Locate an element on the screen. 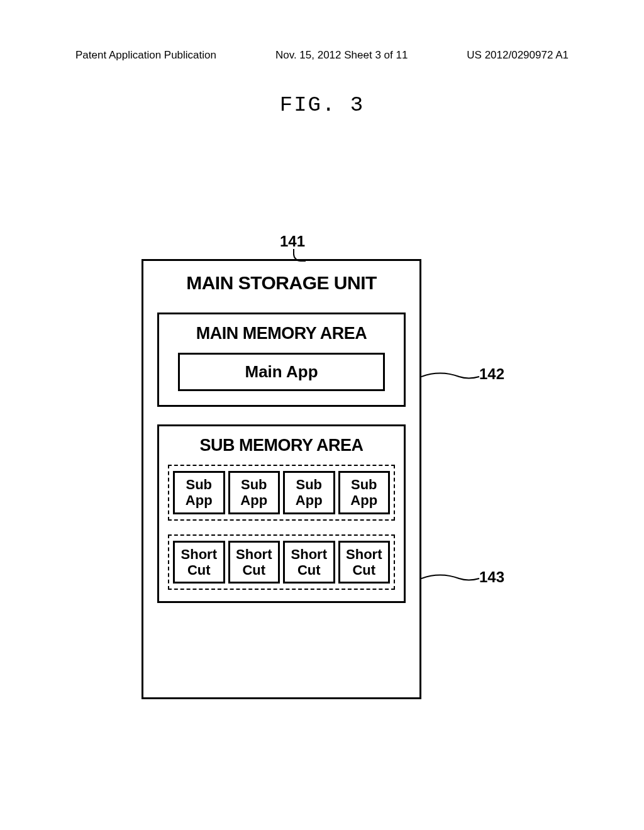  reference-number-142: 142 is located at coordinates (492, 374).